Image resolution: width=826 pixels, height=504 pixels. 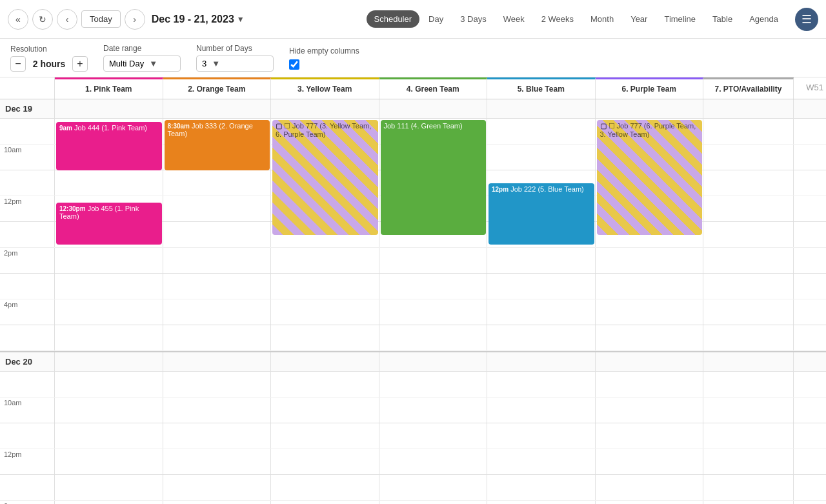 What do you see at coordinates (142, 48) in the screenshot?
I see `date-range-control-label: Date range` at bounding box center [142, 48].